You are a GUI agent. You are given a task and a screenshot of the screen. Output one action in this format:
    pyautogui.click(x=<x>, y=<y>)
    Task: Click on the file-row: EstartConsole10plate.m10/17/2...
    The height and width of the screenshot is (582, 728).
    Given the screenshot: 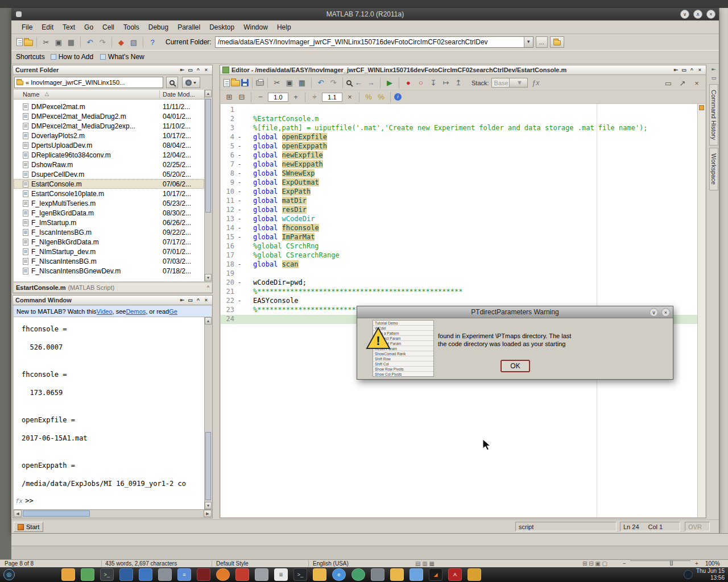 What is the action you would take?
    pyautogui.click(x=109, y=193)
    